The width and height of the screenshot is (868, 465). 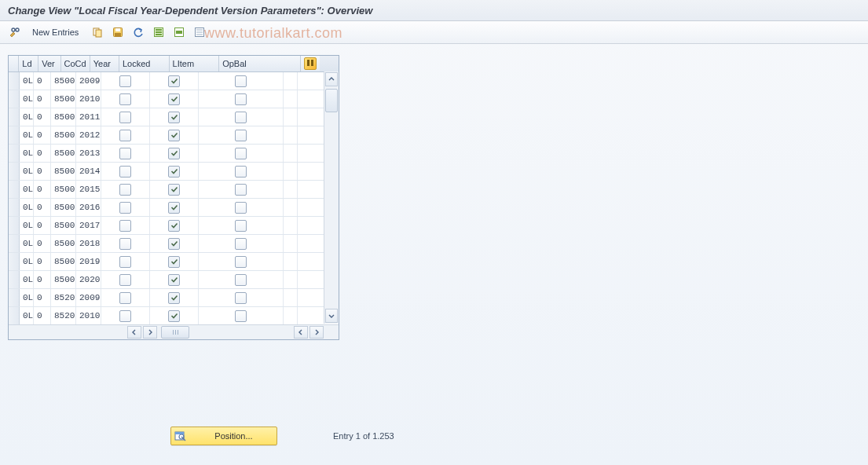 I want to click on undo-button, so click(x=138, y=32).